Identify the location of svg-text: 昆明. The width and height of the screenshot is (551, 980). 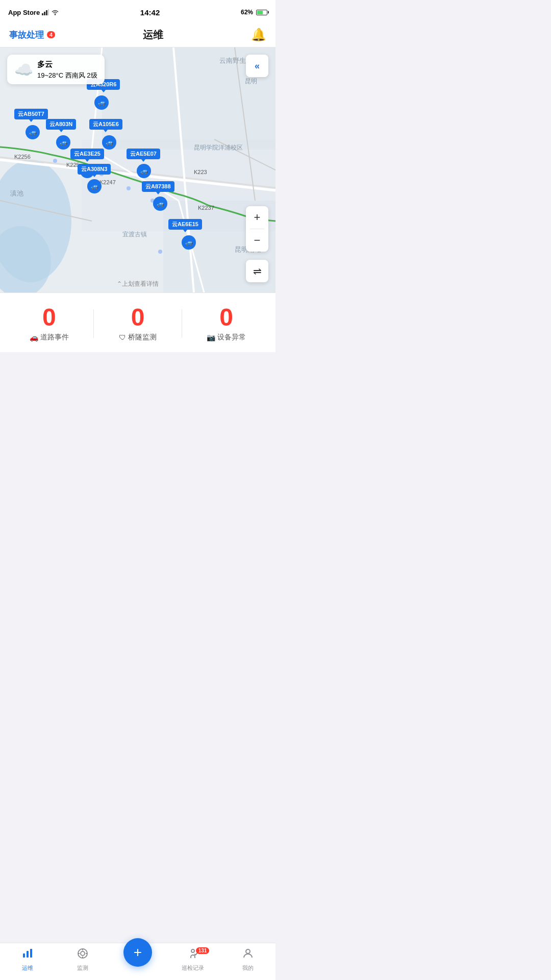
(251, 81).